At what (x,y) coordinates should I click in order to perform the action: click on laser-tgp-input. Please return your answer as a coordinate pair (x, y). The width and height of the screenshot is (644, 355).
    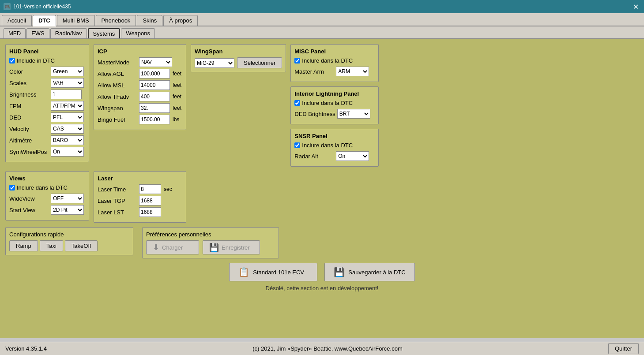
    Looking at the image, I should click on (150, 201).